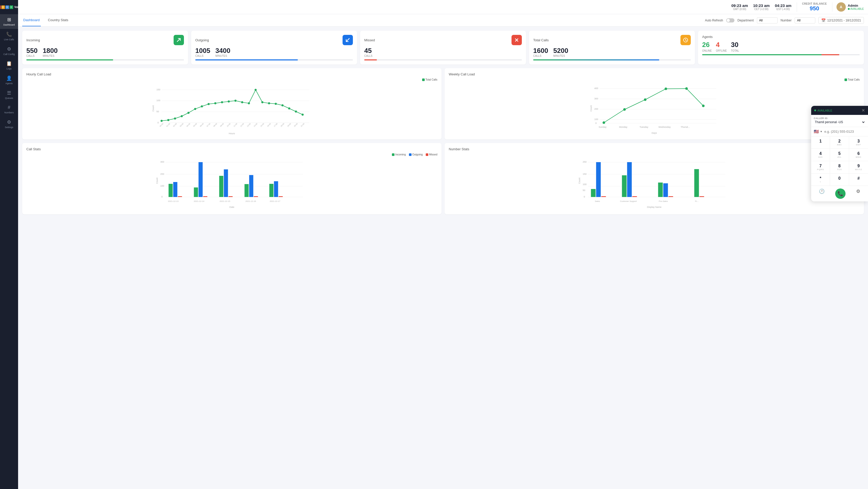  What do you see at coordinates (735, 51) in the screenshot?
I see `agents-total-label: TOTAL` at bounding box center [735, 51].